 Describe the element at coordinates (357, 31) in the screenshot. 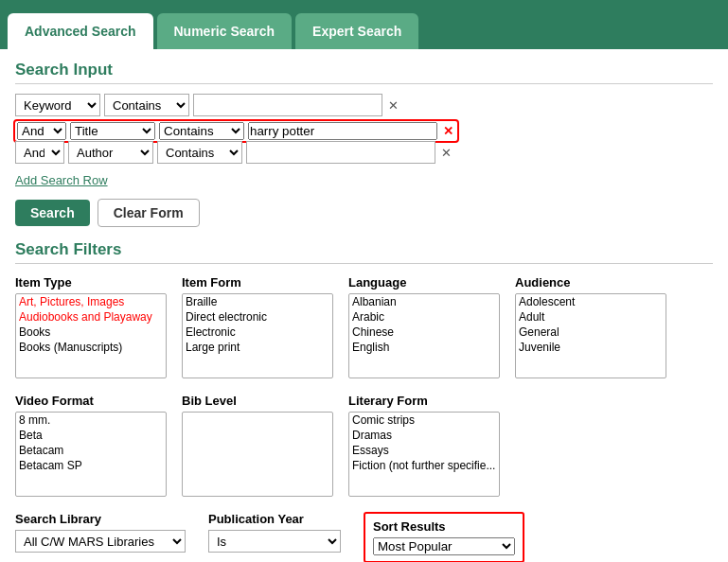

I see `tab-expert-search: Expert Search` at that location.